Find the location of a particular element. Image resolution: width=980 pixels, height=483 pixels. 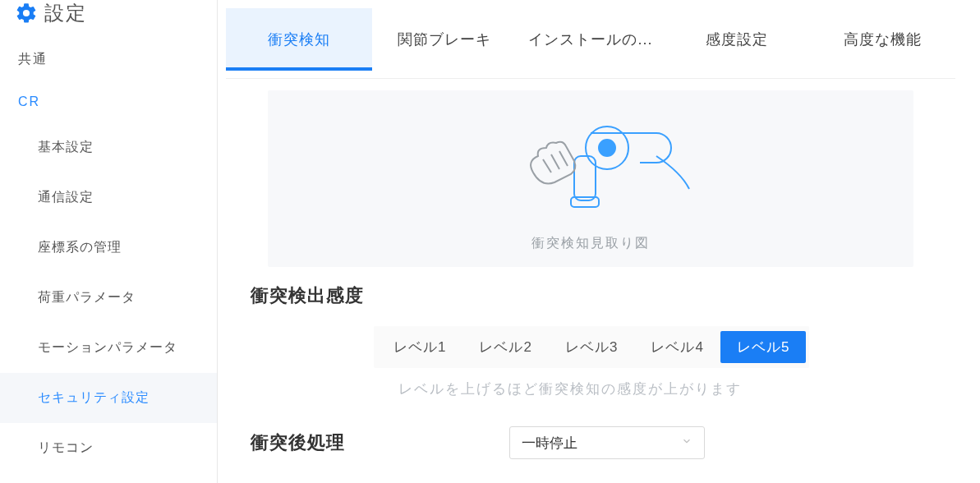

sensitivity-hint: レベルを上げるほど衝突検知の感度が上がります is located at coordinates (677, 389).